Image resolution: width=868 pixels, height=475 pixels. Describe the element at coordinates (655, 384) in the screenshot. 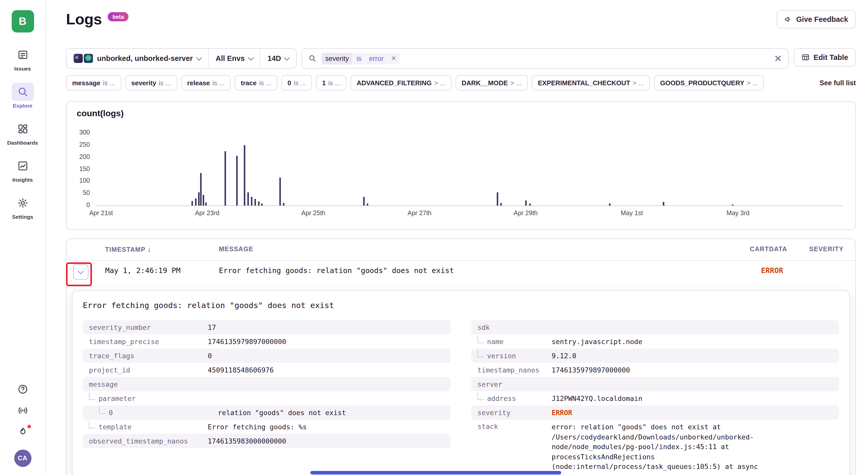

I see `detail-row-server: server` at that location.